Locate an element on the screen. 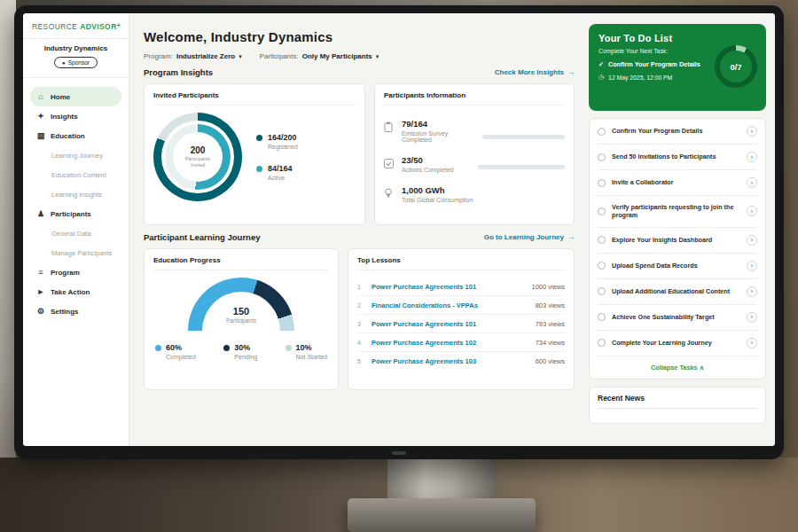 The width and height of the screenshot is (798, 532). task-row: Explore Your Insights Dashboard › is located at coordinates (677, 241).